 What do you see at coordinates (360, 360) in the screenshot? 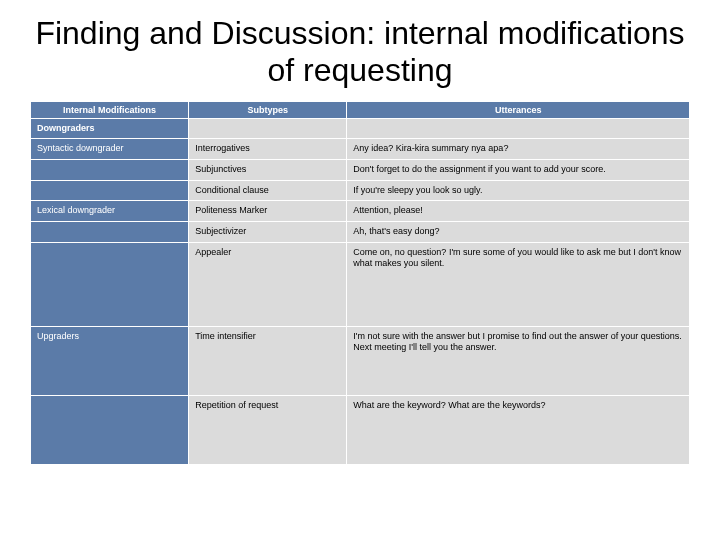
I see `table-row: Upgraders Time intensifier I'm not sure …` at bounding box center [360, 360].